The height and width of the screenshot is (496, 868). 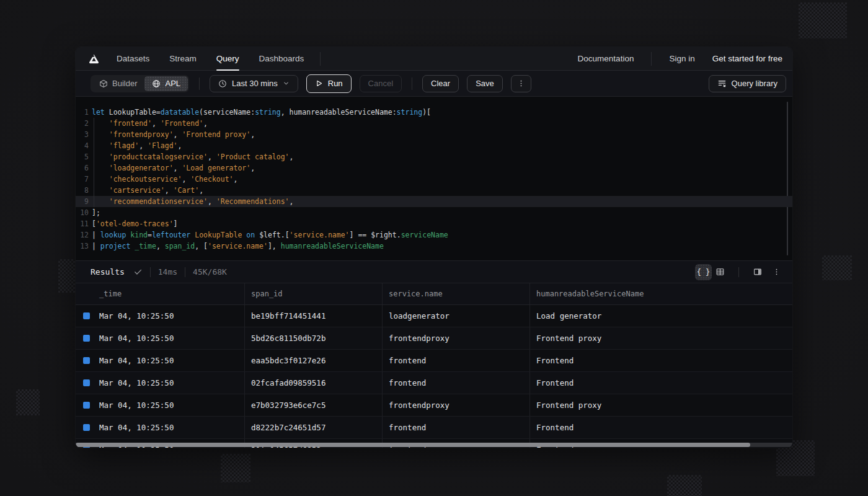 What do you see at coordinates (82, 202) in the screenshot?
I see `line-number: 9` at bounding box center [82, 202].